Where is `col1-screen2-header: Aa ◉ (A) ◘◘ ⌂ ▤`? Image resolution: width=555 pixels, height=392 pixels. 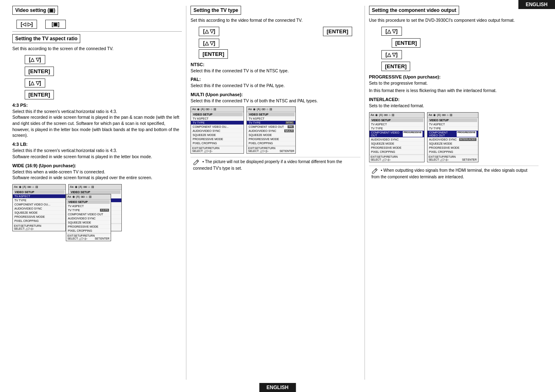
col1-screen2-header: Aa ◉ (A) ◘◘ ⌂ ▤ is located at coordinates (95, 187).